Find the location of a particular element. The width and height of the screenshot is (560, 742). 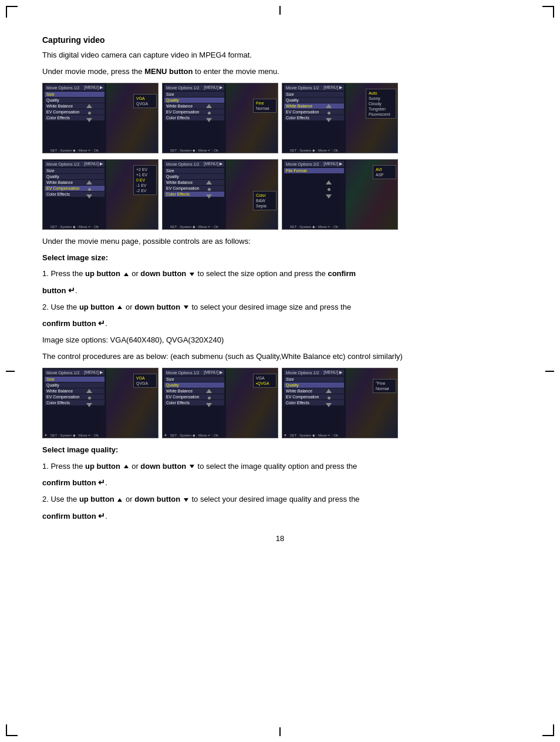

menu-intro-pre: Under movie mode, press the is located at coordinates (93, 72).